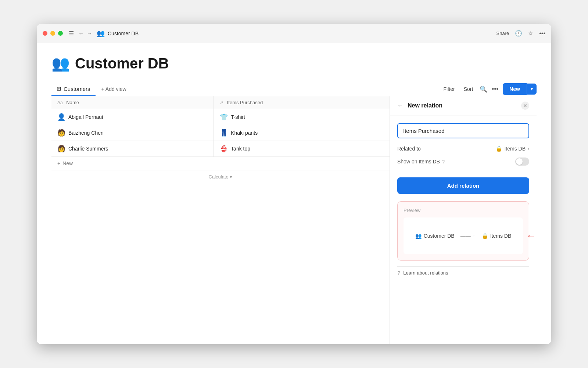 The height and width of the screenshot is (368, 588). What do you see at coordinates (74, 89) in the screenshot?
I see `tab-customers: ⊞ Customers` at bounding box center [74, 89].